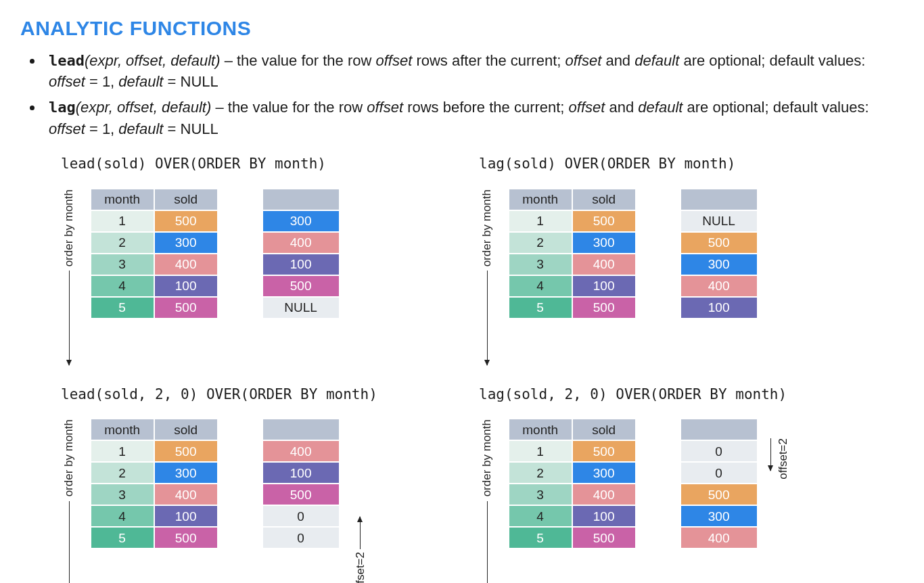 The width and height of the screenshot is (924, 583). What do you see at coordinates (360, 533) in the screenshot?
I see `arrow-up-icon` at bounding box center [360, 533].